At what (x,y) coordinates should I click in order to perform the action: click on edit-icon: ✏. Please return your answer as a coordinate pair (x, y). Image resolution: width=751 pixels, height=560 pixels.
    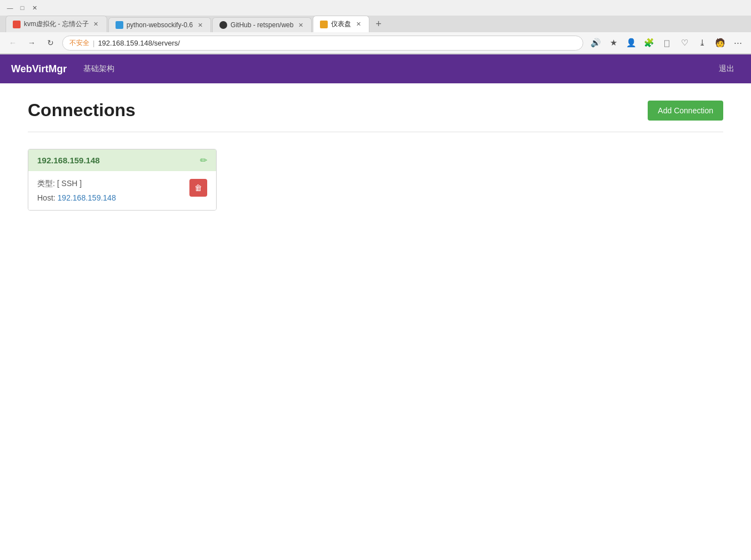
    Looking at the image, I should click on (203, 160).